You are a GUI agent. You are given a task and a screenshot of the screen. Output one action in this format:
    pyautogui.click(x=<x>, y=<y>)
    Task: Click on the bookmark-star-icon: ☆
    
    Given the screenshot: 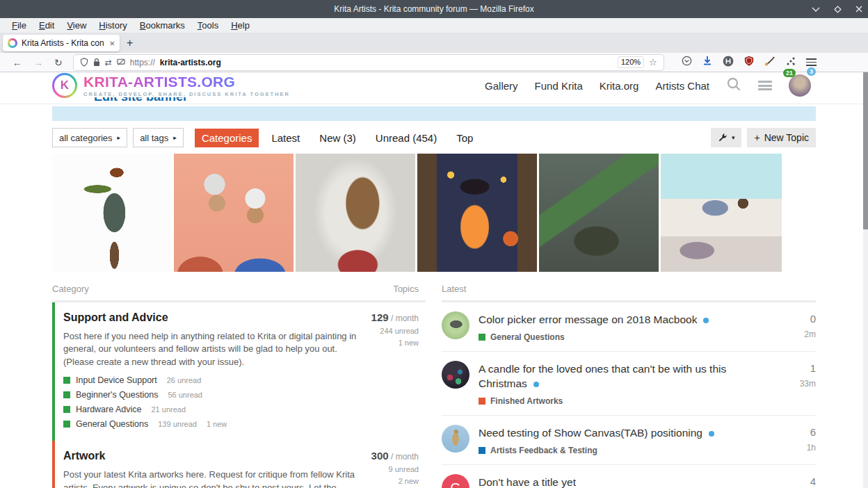 What is the action you would take?
    pyautogui.click(x=653, y=63)
    